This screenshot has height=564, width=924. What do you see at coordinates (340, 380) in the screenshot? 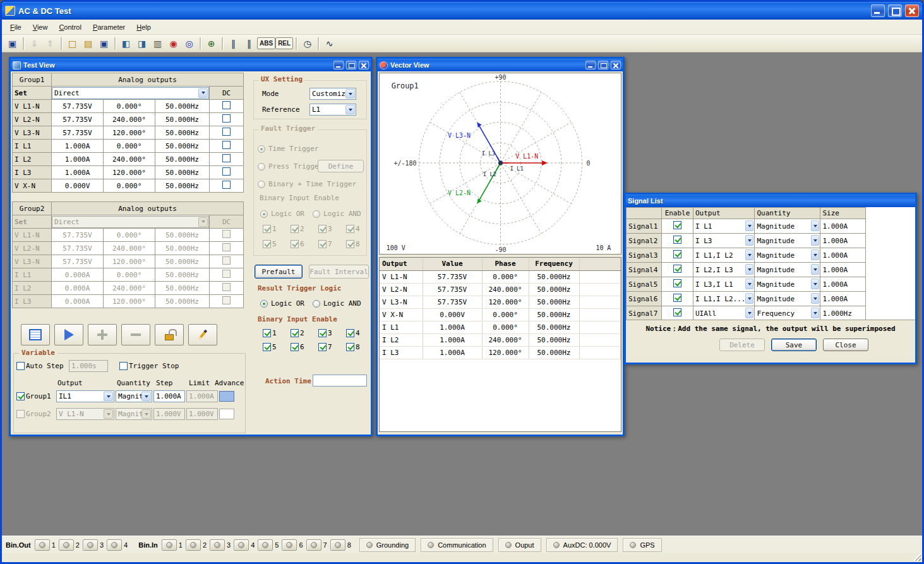
I see `action-time-input` at bounding box center [340, 380].